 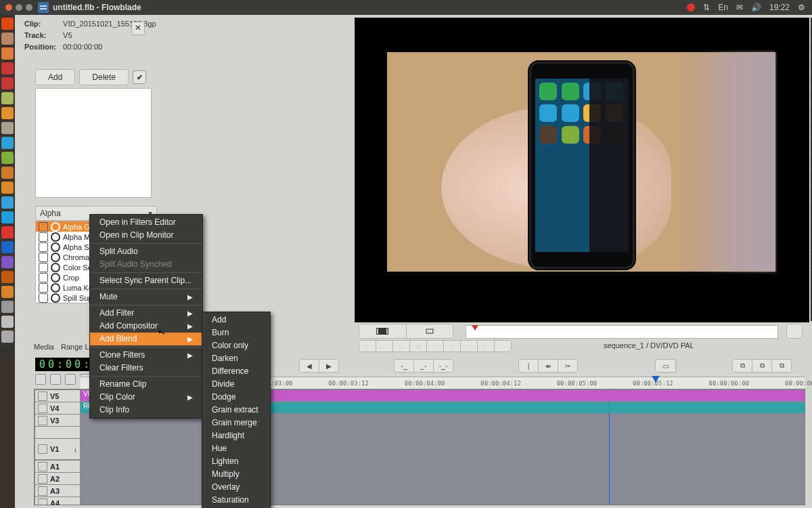 I want to click on menu-item: Open in Filters Editor, so click(x=146, y=222).